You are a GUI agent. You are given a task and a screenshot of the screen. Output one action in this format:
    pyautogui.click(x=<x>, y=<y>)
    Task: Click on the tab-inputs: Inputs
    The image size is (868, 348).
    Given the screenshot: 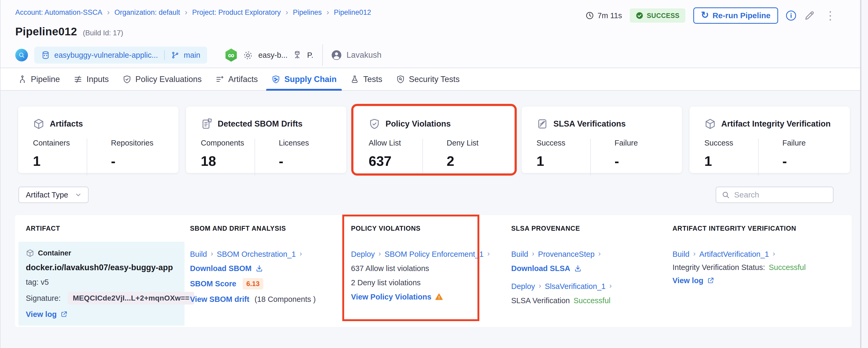 What is the action you would take?
    pyautogui.click(x=91, y=79)
    